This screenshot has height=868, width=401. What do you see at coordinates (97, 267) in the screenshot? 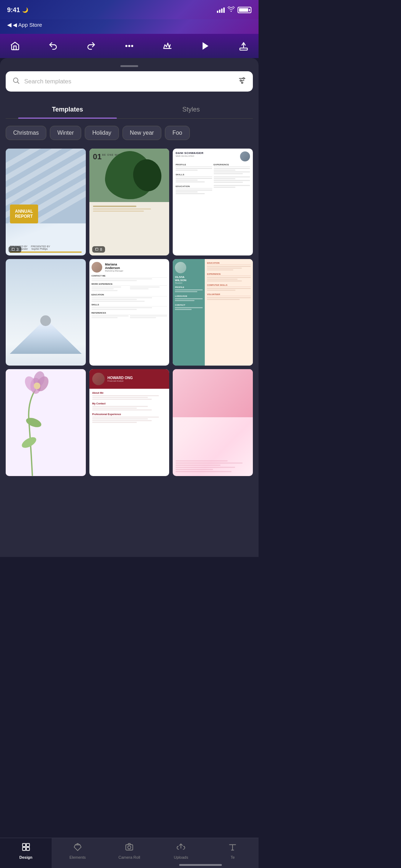
I see `cv2-avatar` at bounding box center [97, 267].